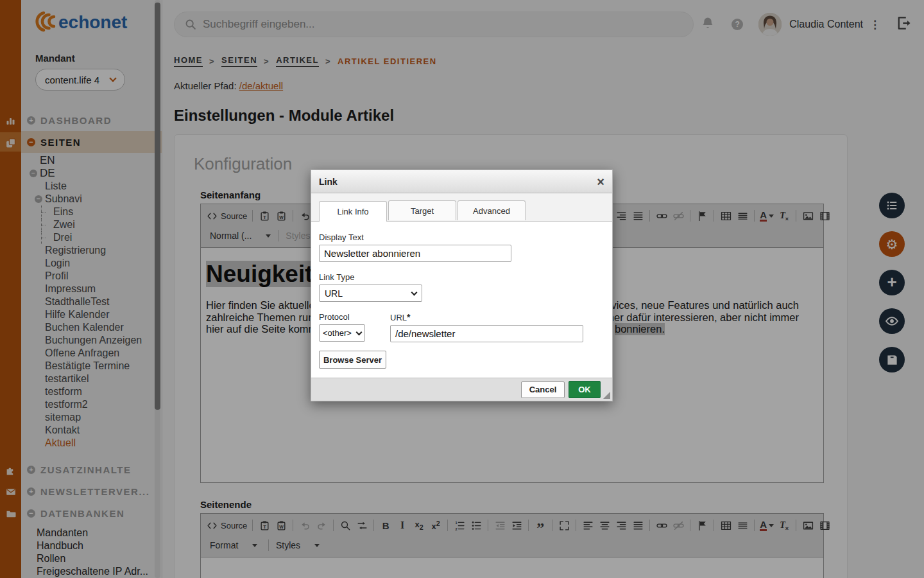  What do you see at coordinates (462, 182) in the screenshot?
I see `dialog-title-bar: Link ×` at bounding box center [462, 182].